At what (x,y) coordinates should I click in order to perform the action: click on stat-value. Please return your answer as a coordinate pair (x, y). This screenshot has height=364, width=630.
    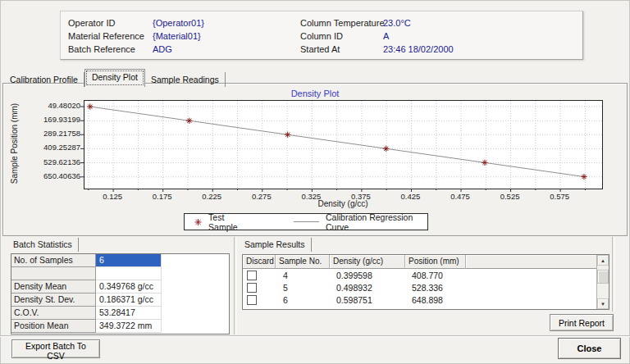
    Looking at the image, I should click on (129, 274).